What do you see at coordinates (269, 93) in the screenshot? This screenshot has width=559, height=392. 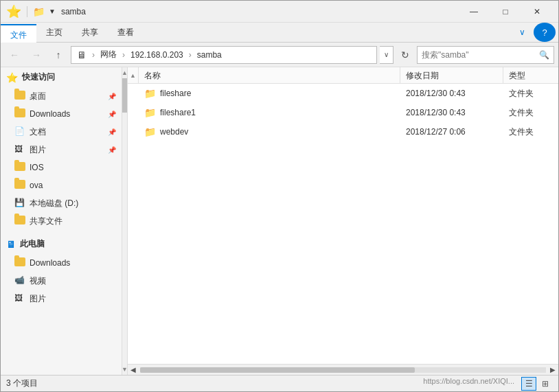 I see `file-cell-name-0: 📁 fileshare` at bounding box center [269, 93].